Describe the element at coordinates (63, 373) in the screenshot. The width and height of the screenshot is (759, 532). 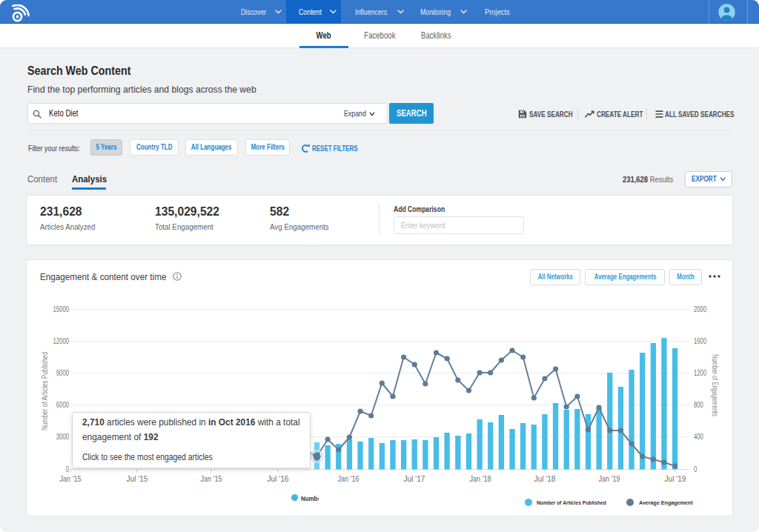
I see `svg-text: 9000` at that location.